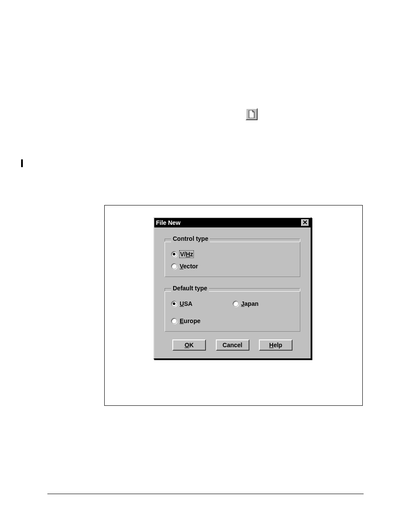 This screenshot has width=411, height=532. What do you see at coordinates (189, 266) in the screenshot?
I see `radio-vector-label: Vector` at bounding box center [189, 266].